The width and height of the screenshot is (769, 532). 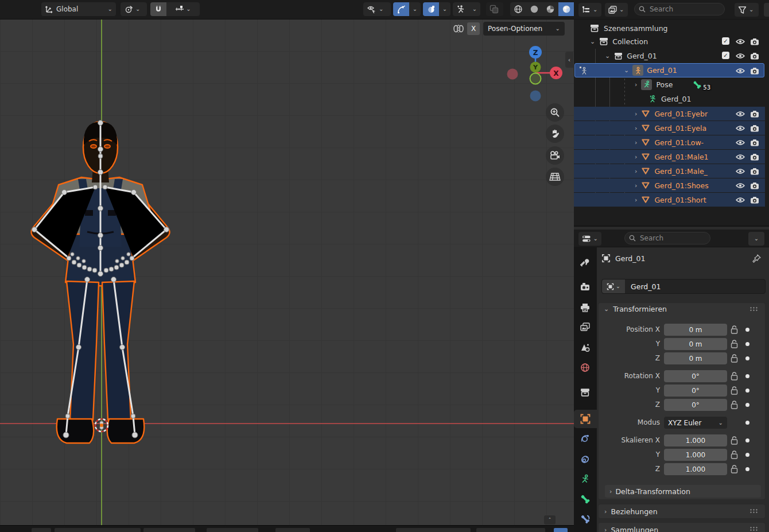 I want to click on properties-editor-type-dropdown: ⌄, so click(x=590, y=239).